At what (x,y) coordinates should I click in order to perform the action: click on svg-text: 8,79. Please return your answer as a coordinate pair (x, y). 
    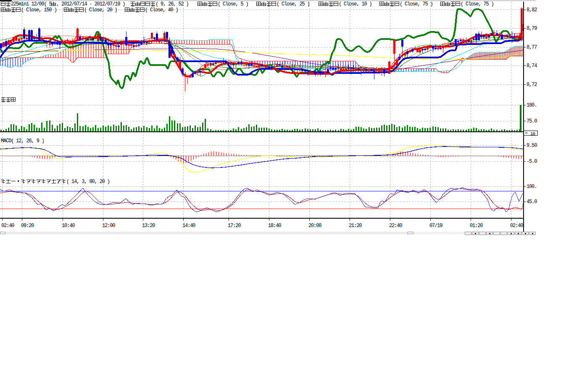
    Looking at the image, I should click on (532, 29).